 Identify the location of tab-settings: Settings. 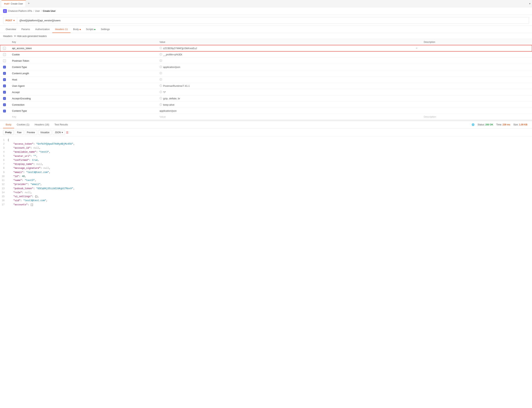
(105, 30).